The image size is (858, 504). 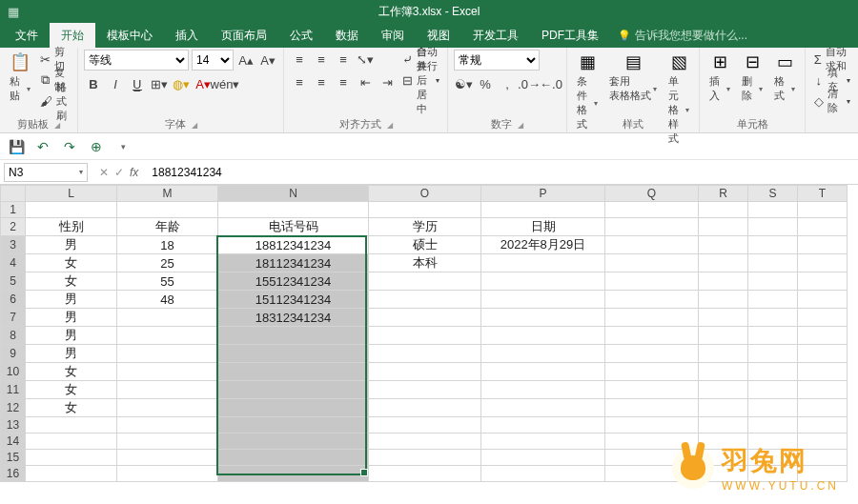 I want to click on row-header-11: 11, so click(x=13, y=391).